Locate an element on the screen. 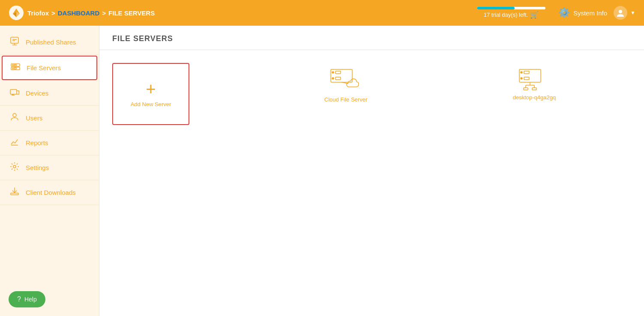 The width and height of the screenshot is (644, 316). desktop-server-icon is located at coordinates (534, 79).